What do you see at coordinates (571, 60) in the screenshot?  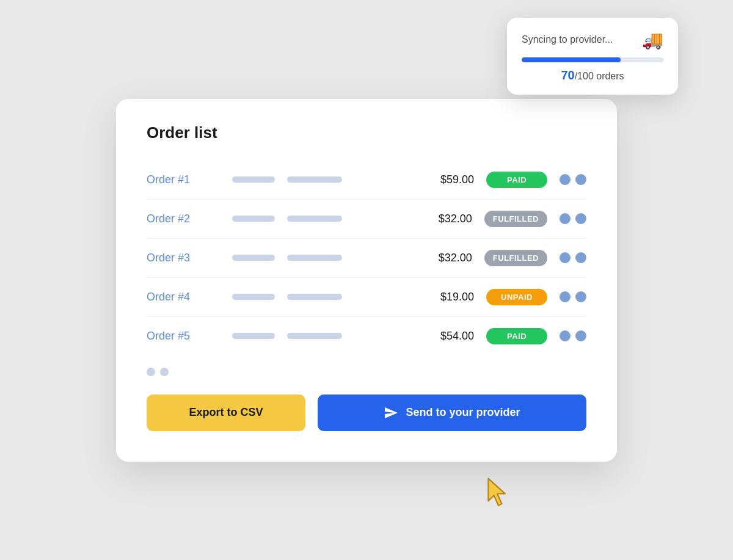 I see `progress-bar-fill` at bounding box center [571, 60].